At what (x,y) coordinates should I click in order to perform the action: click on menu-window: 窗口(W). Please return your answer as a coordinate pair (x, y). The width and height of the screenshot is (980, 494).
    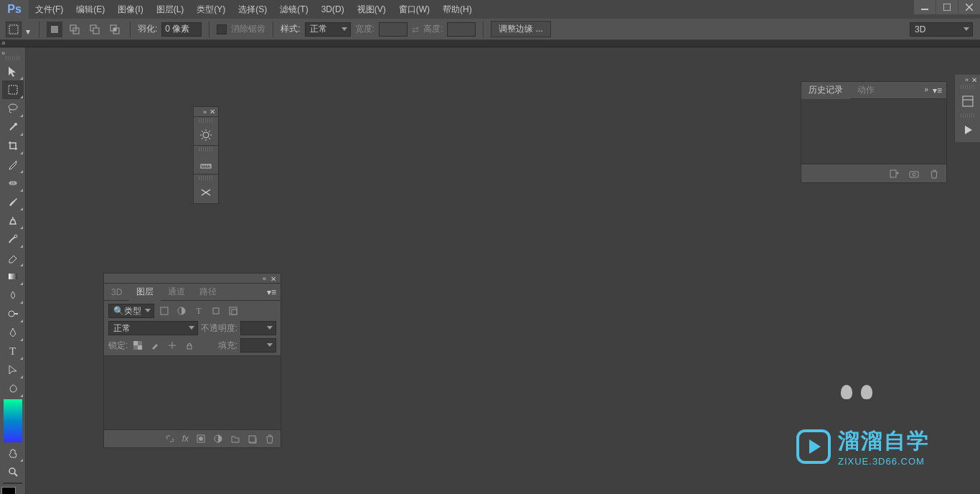
    Looking at the image, I should click on (415, 9).